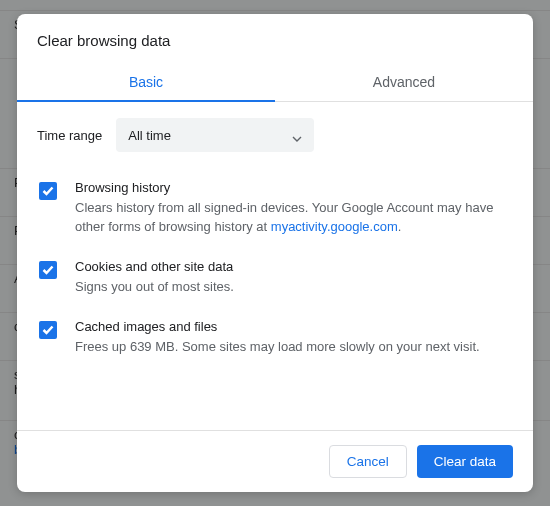 Image resolution: width=550 pixels, height=506 pixels. I want to click on checkbox-browsing-history, so click(48, 191).